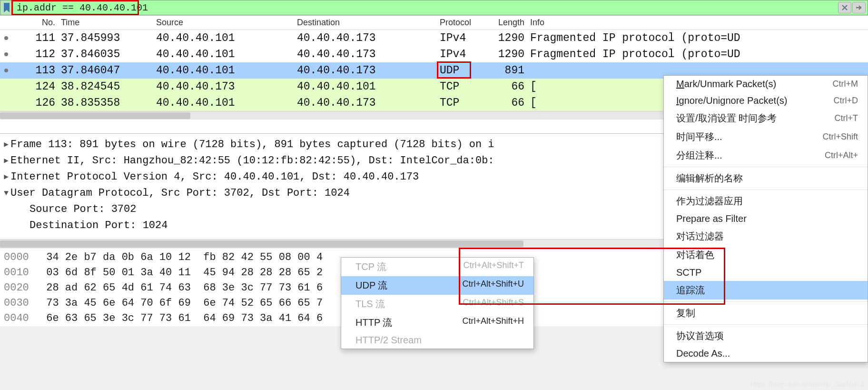  I want to click on ctx-mark-packet: Mark/Unmark Packet(s) Ctrl+M, so click(766, 84).